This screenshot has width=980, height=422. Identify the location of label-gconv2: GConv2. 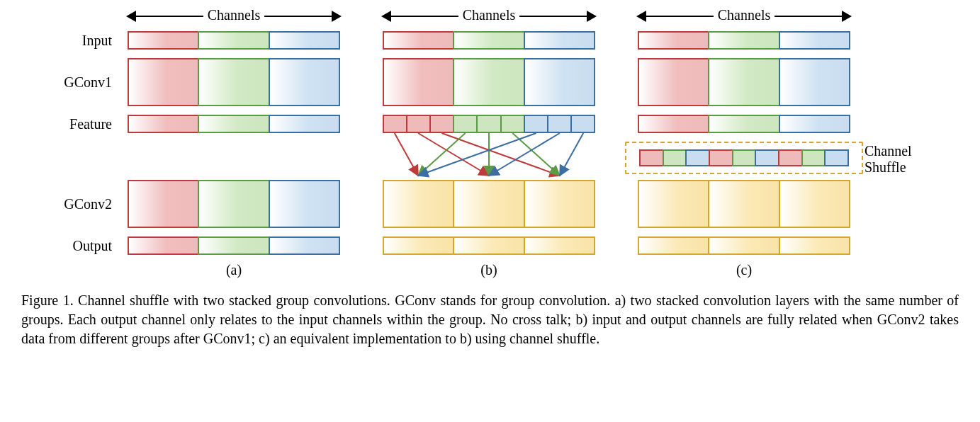
(67, 204).